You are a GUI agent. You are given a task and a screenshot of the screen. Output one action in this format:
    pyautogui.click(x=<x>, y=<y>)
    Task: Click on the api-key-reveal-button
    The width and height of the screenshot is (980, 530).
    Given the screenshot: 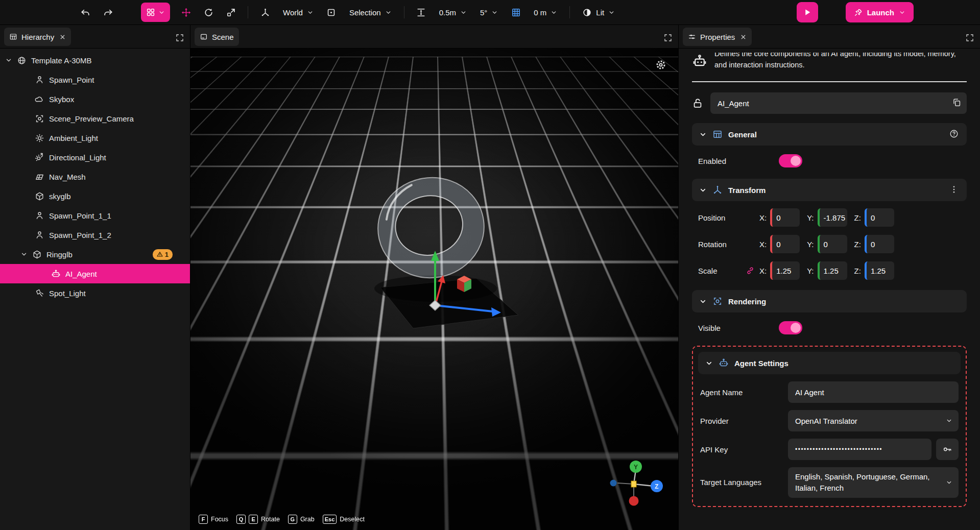 What is the action you would take?
    pyautogui.click(x=947, y=449)
    